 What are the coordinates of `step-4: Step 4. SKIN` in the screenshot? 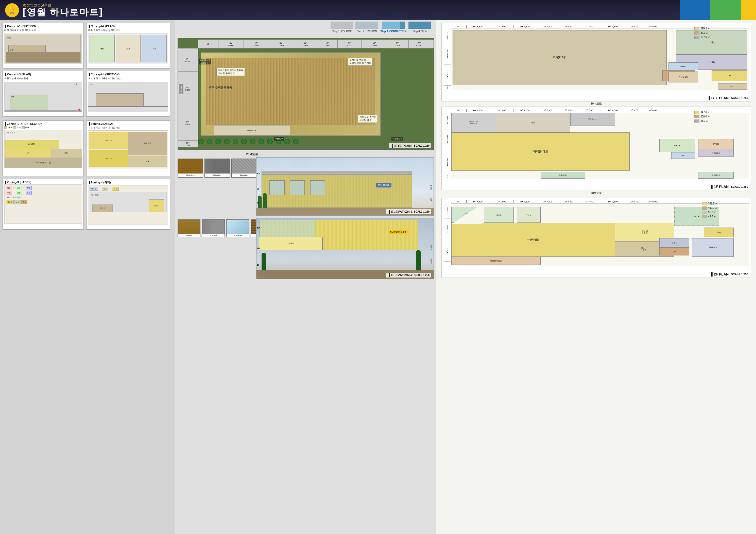 It's located at (420, 27).